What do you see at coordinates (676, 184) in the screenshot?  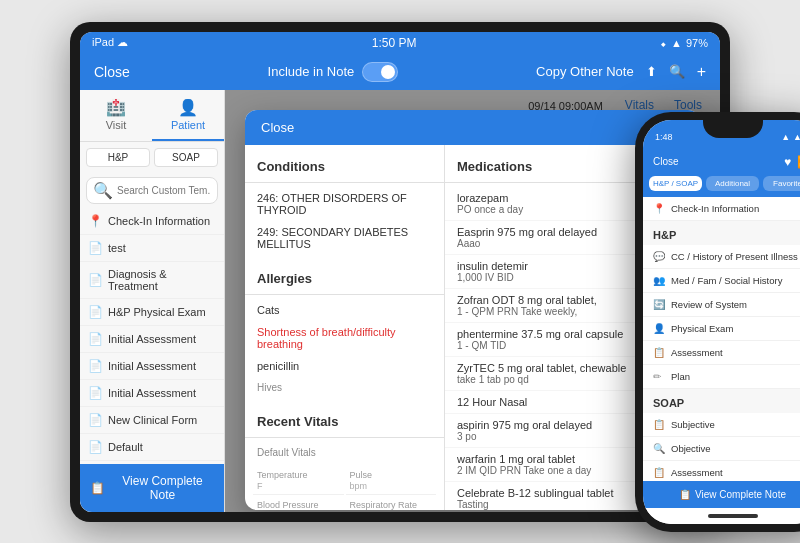 I see `iphone-tab-hap-soap: H&P / SOAP` at bounding box center [676, 184].